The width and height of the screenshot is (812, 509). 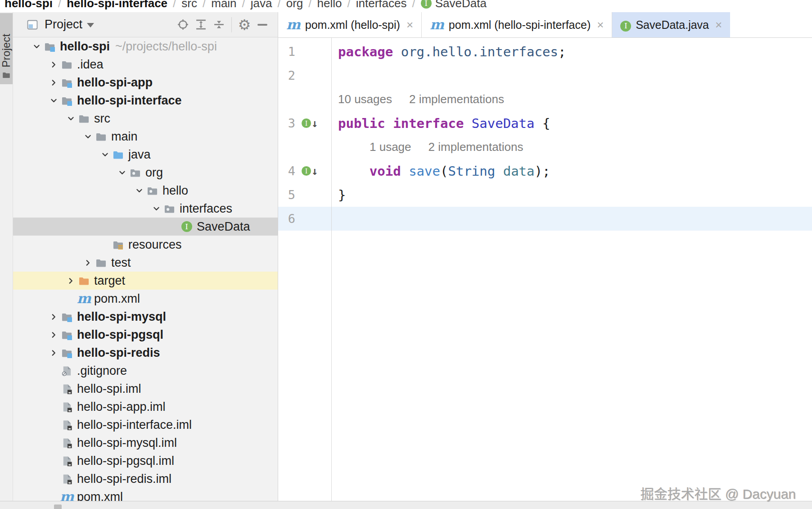 What do you see at coordinates (145, 461) in the screenshot?
I see `tree-row: hello-spi-pgsql.iml` at bounding box center [145, 461].